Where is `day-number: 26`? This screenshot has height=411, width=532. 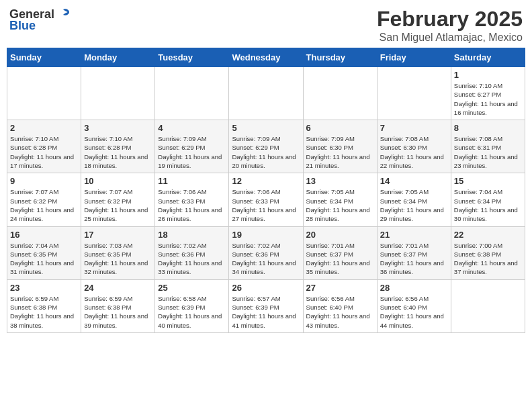 day-number: 26 is located at coordinates (266, 287).